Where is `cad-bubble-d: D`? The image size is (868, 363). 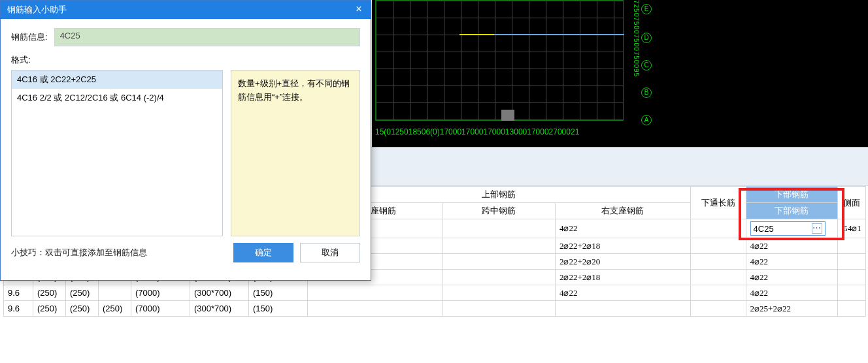
cad-bubble-d: D is located at coordinates (646, 38).